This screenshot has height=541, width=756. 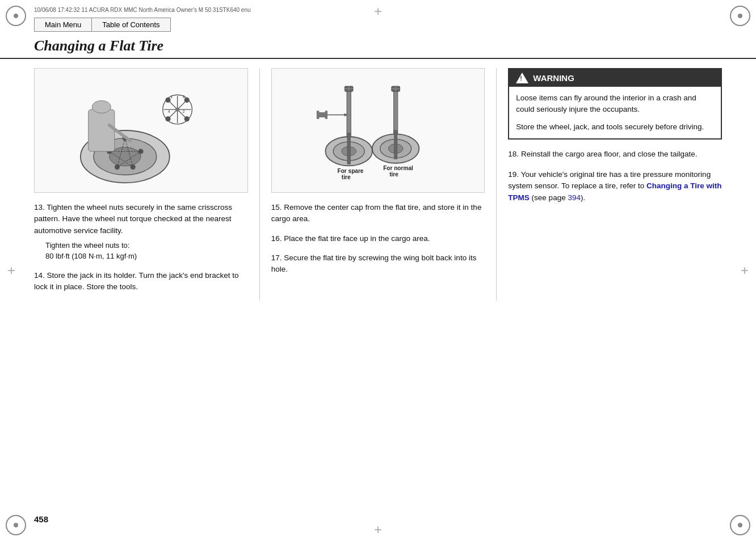 I want to click on step-19-text2: (see page, so click(x=549, y=197).